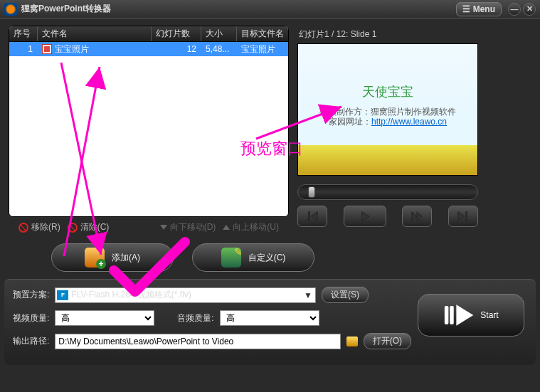 This screenshot has width=540, height=392. I want to click on remove-button: ＼移除(R), so click(40, 228).